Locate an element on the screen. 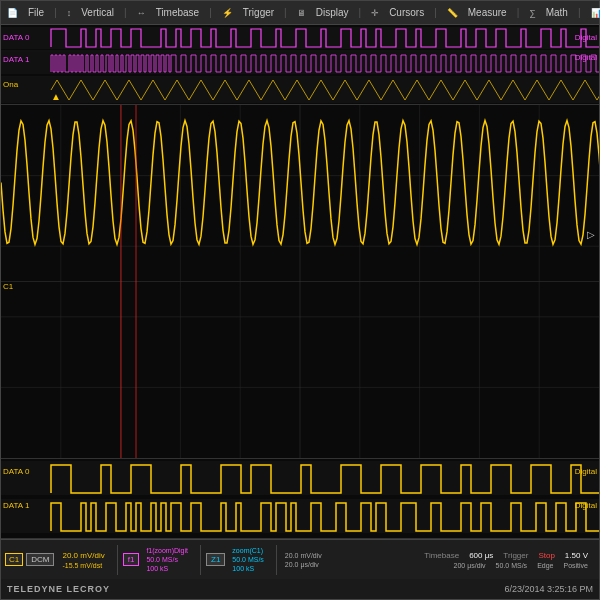 This screenshot has width=600, height=600. z1-scale: 50.0 MS/s is located at coordinates (248, 560).